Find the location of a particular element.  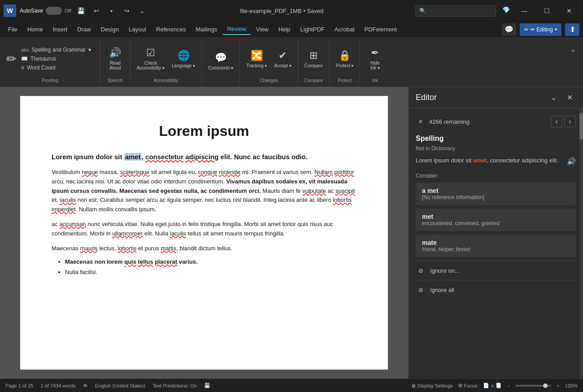

highlighted-word: amet is located at coordinates (133, 157).